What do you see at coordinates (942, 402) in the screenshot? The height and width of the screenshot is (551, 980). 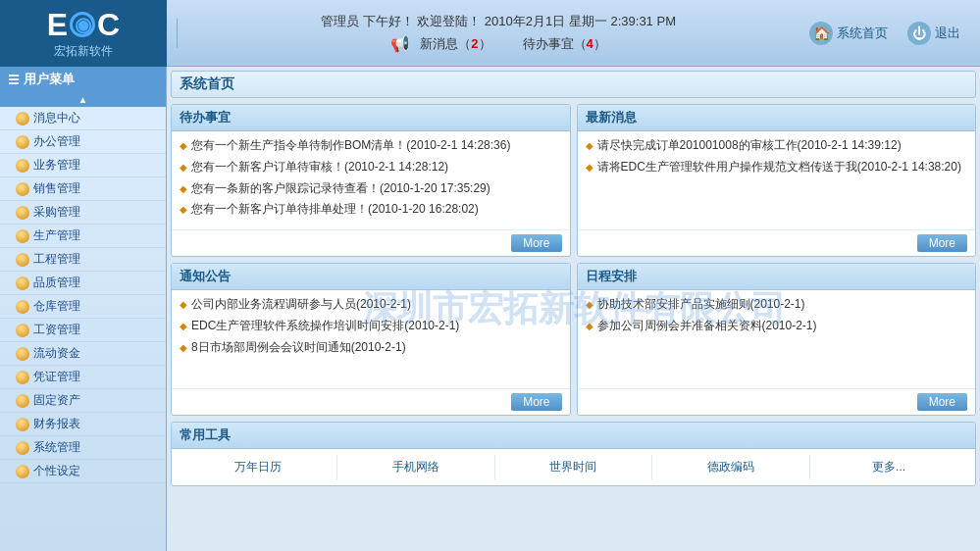 I see `schedule-more-button: More` at bounding box center [942, 402].